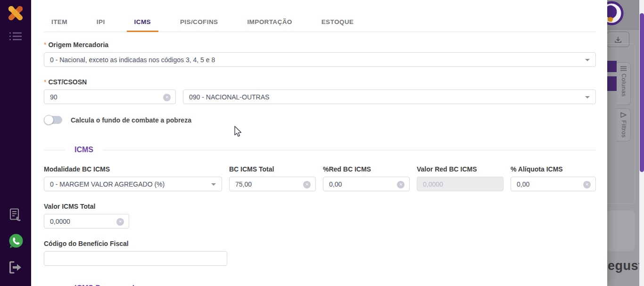 The width and height of the screenshot is (644, 286). I want to click on modalidade-bc-icms-field: Modalidade BC ICMS 0 - MARGEM VALOR AGRE…, so click(133, 178).